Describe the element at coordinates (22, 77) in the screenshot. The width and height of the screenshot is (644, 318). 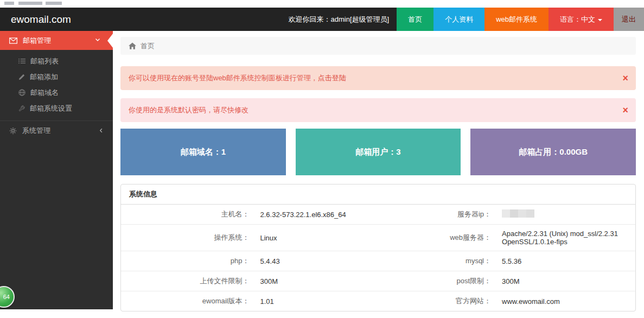
I see `pencil-icon` at that location.